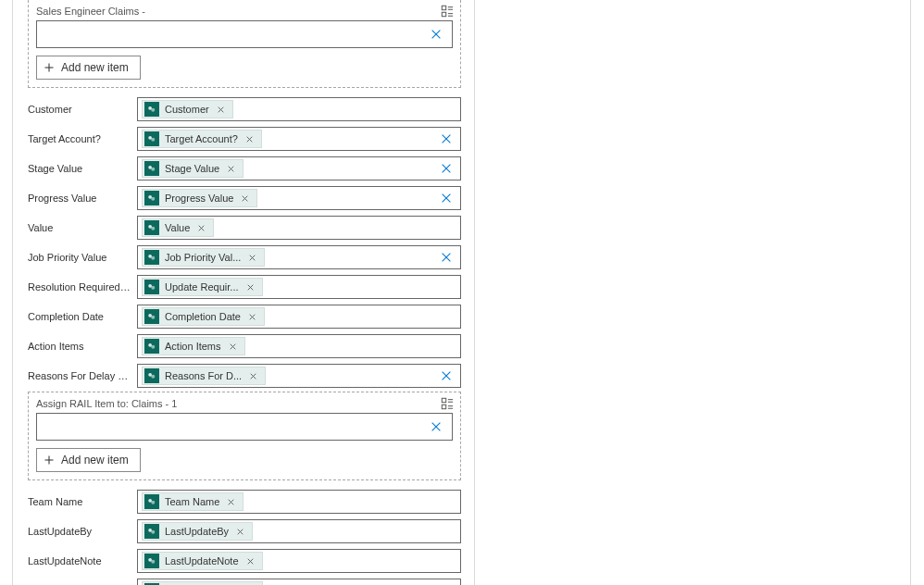 Image resolution: width=924 pixels, height=585 pixels. What do you see at coordinates (299, 168) in the screenshot?
I see `field-input: Stage Value` at bounding box center [299, 168].